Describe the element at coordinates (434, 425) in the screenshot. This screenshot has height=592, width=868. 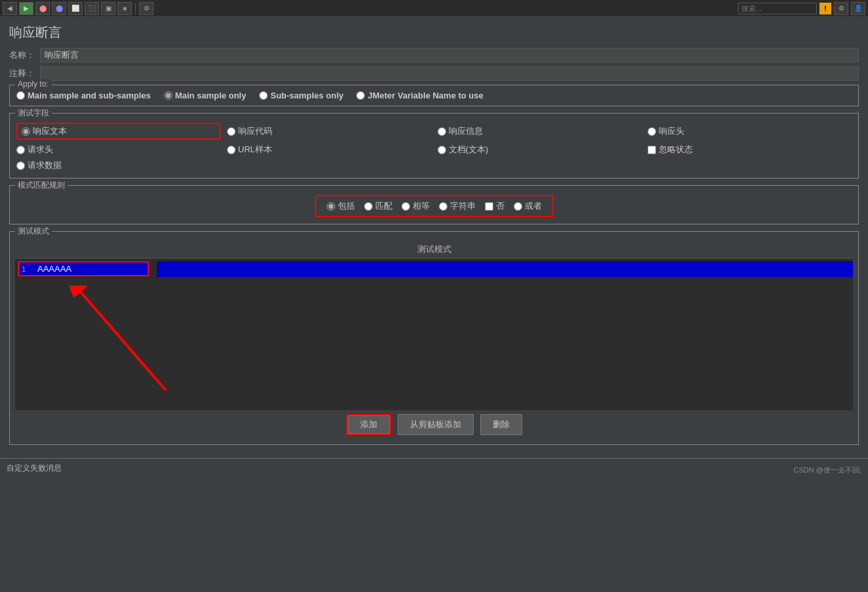
I see `button-row: 添加 从剪贴板添加 删除` at that location.